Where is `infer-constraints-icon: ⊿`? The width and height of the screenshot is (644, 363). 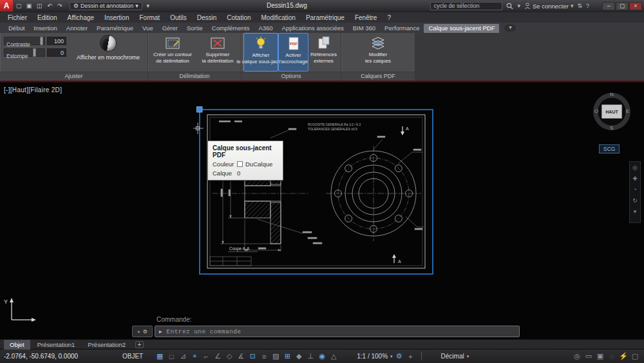 infer-constraints-icon: ⊿ is located at coordinates (183, 356).